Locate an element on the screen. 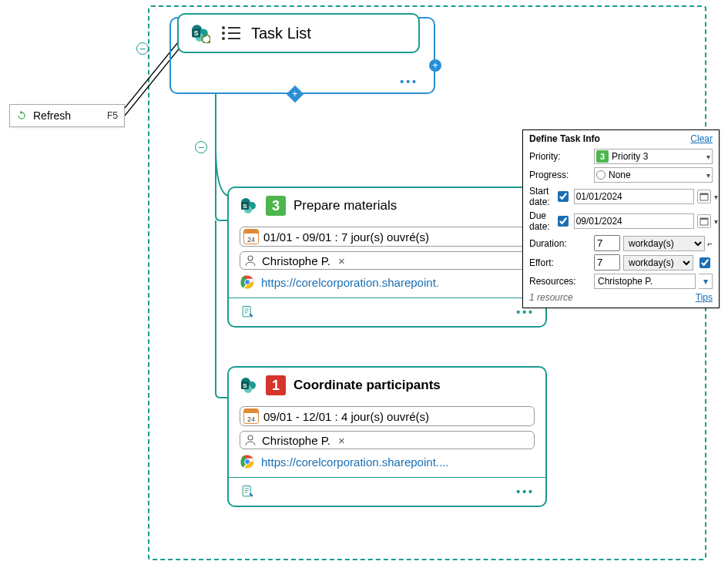  menu-item-shortcut: F5 is located at coordinates (112, 116).